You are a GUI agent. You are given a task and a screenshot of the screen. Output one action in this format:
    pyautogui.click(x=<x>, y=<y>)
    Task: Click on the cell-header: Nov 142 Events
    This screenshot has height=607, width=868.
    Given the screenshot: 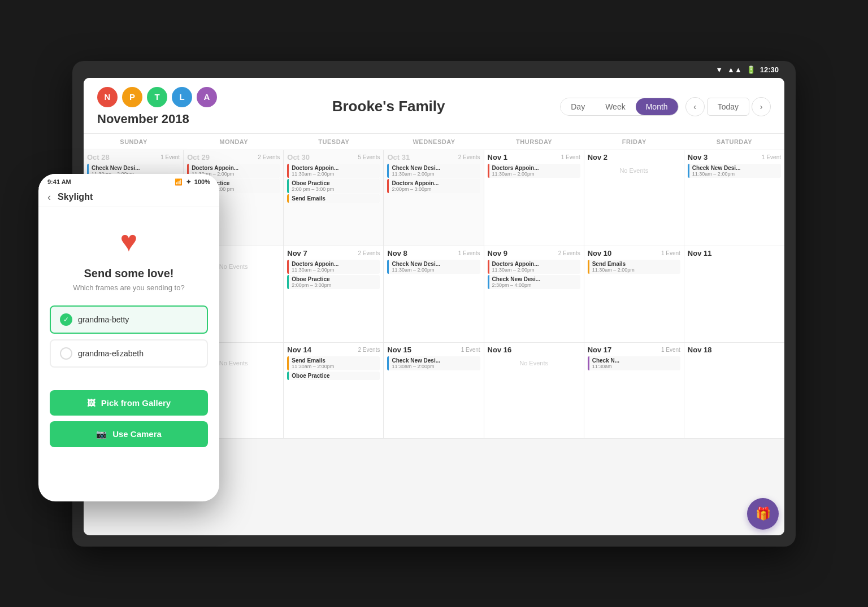 What is the action you would take?
    pyautogui.click(x=333, y=350)
    